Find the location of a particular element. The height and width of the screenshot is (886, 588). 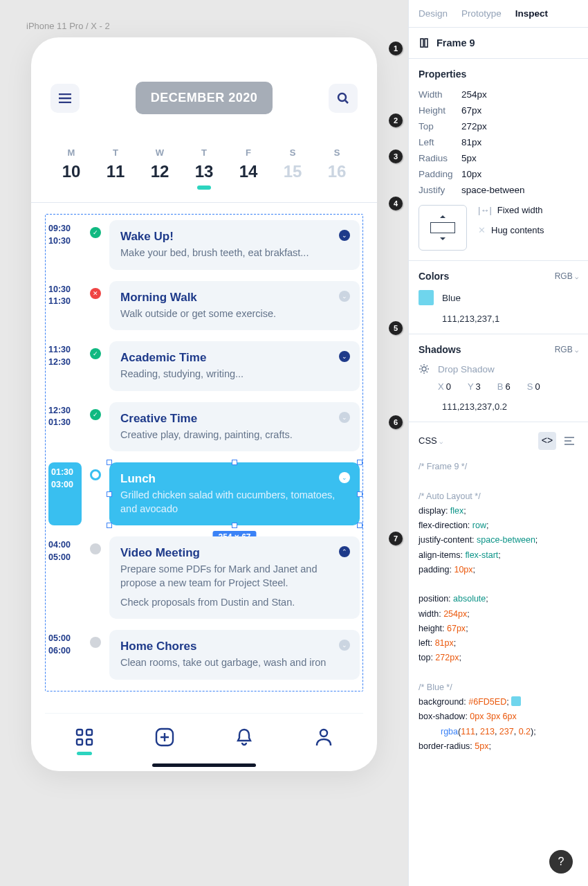

day-16: S16 is located at coordinates (337, 169).